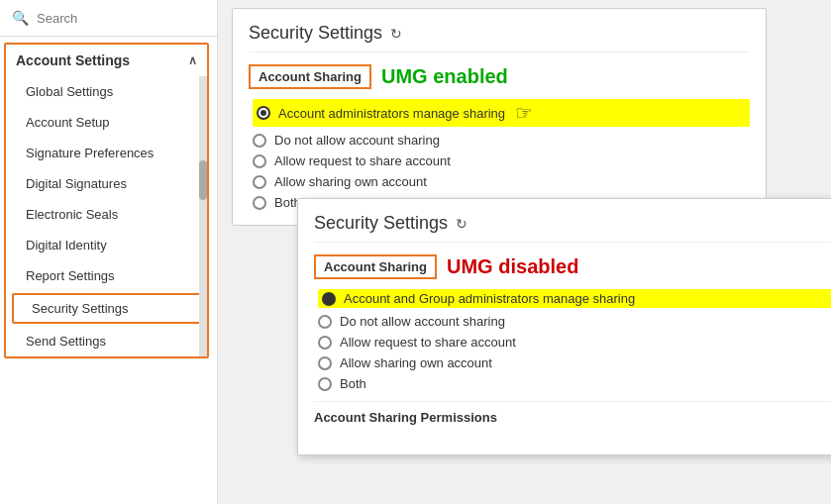  I want to click on search-icon: 🔍, so click(20, 18).